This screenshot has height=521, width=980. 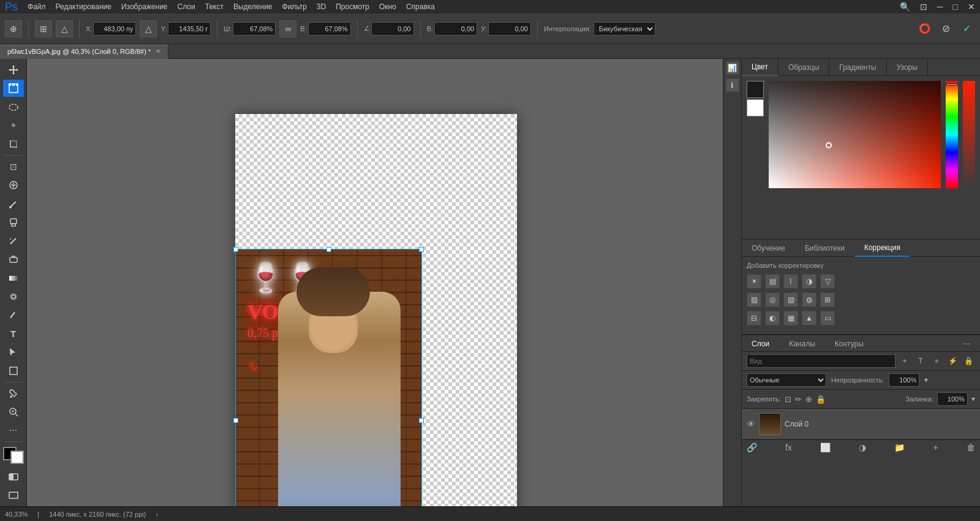 I want to click on vibrance-icon: ▽, so click(x=827, y=281).